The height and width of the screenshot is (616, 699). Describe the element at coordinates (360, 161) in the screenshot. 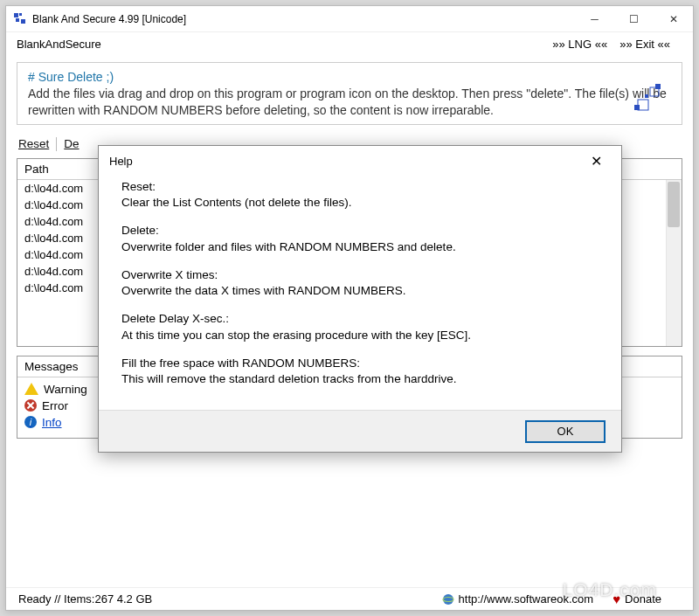

I see `dialog-titlebar: Help ✕` at that location.